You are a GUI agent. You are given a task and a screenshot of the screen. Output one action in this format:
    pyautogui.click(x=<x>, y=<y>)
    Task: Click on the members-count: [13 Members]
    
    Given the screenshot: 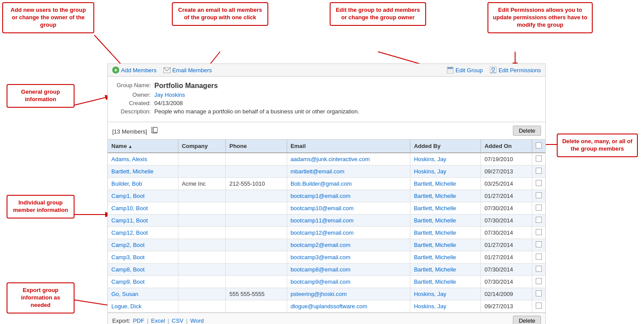 What is the action you would take?
    pyautogui.click(x=130, y=131)
    